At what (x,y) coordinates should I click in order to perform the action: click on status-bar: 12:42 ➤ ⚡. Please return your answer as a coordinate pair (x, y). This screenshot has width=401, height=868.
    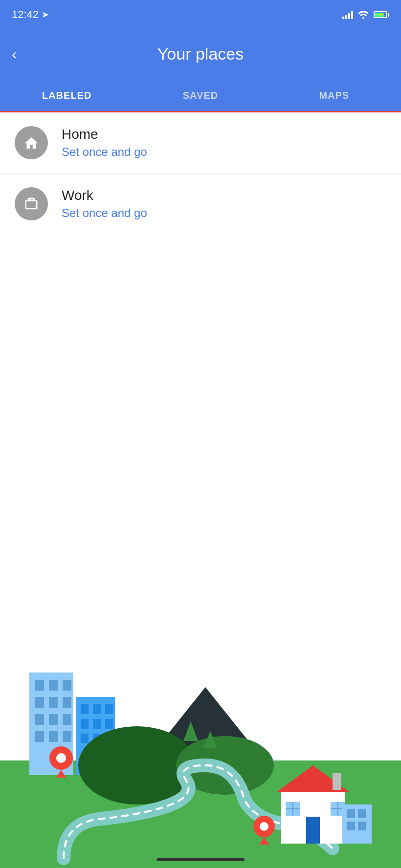
    Looking at the image, I should click on (200, 15).